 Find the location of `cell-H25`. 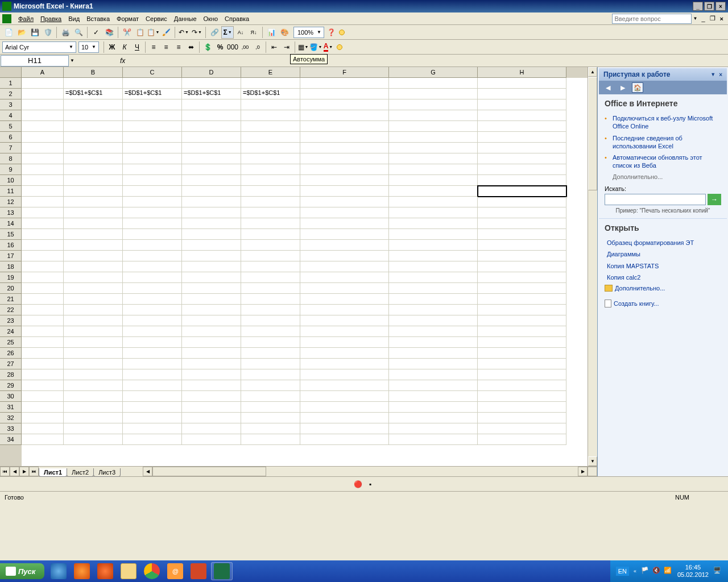

cell-H25 is located at coordinates (522, 342).